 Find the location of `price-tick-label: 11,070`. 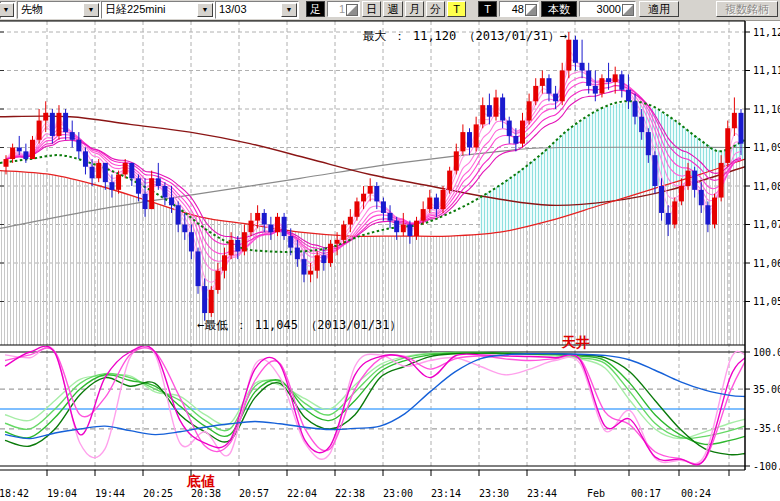

price-tick-label: 11,070 is located at coordinates (766, 224).